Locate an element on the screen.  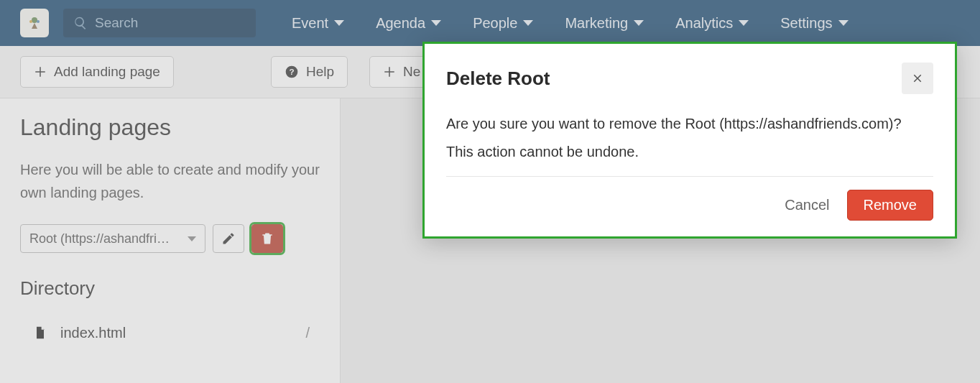
nav-label: Agenda is located at coordinates (401, 23).